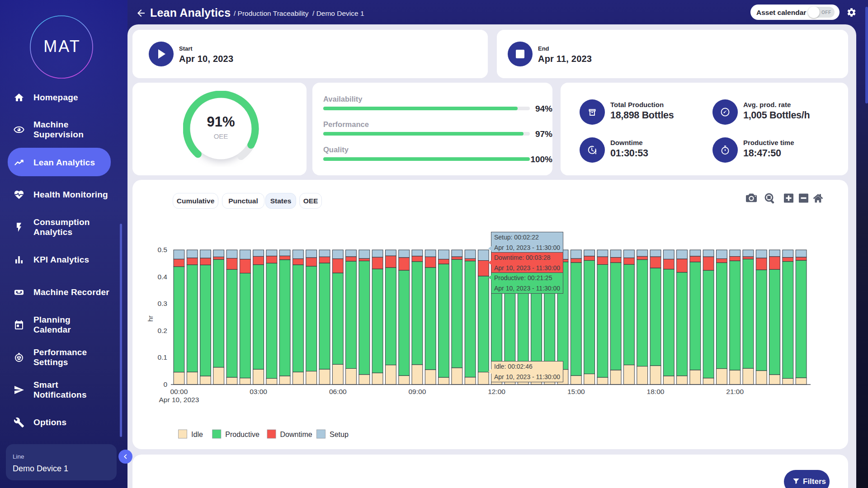  Describe the element at coordinates (165, 384) in the screenshot. I see `svg-text: 0` at that location.